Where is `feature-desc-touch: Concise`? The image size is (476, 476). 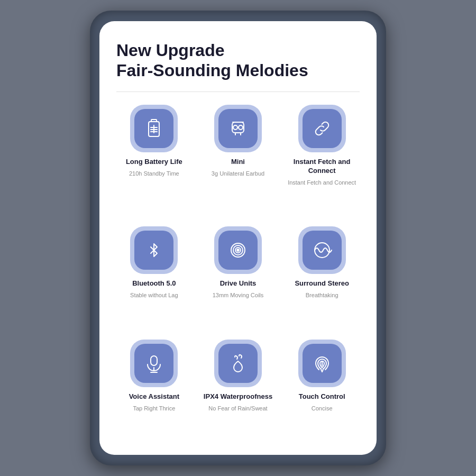 feature-desc-touch: Concise is located at coordinates (322, 408).